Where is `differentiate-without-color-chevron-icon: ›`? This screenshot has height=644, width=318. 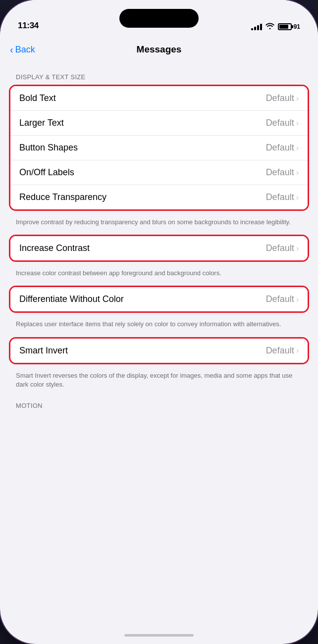
differentiate-without-color-chevron-icon: › is located at coordinates (297, 299).